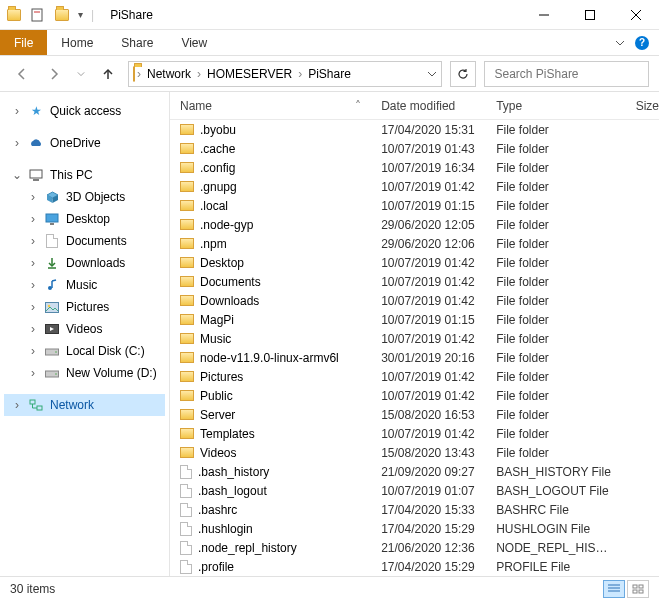  I want to click on pc-icon, so click(36, 175).